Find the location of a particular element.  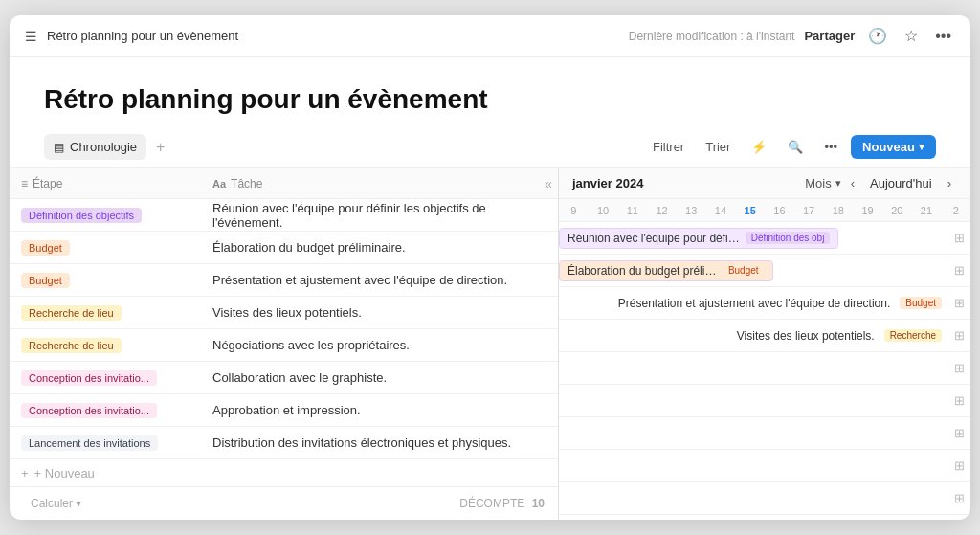

more-options-icon: ••• is located at coordinates (944, 36).